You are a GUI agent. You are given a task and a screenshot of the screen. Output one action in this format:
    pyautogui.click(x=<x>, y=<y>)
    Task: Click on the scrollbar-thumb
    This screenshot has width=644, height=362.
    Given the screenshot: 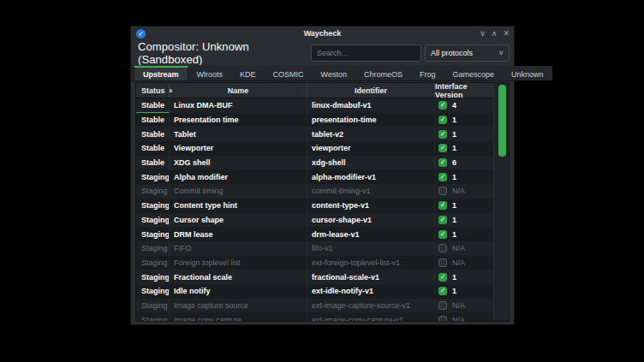 What is the action you would take?
    pyautogui.click(x=502, y=121)
    